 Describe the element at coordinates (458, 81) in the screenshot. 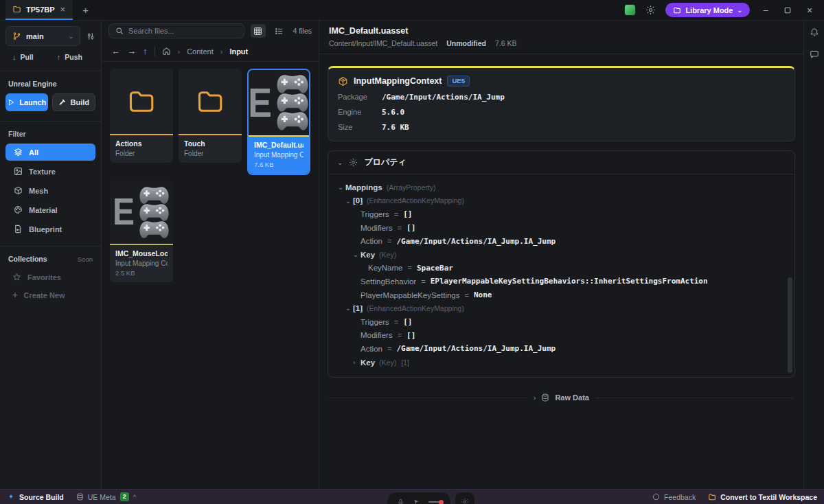

I see `ue5-badge: UE5` at that location.